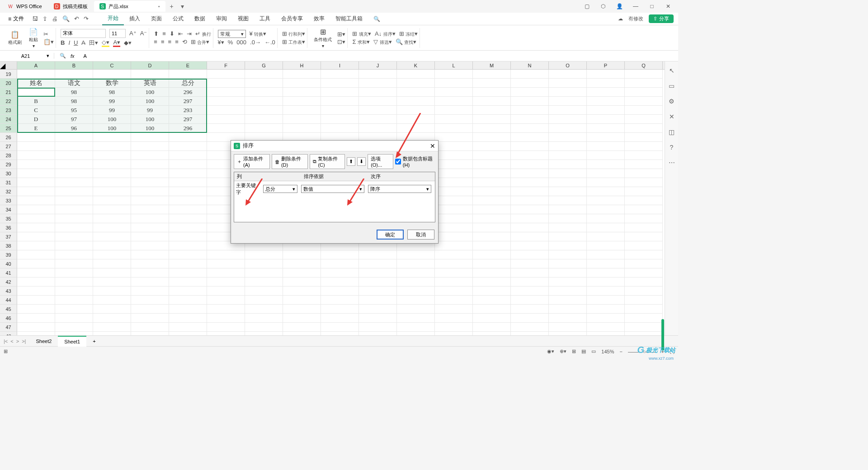 The height and width of the screenshot is (470, 868). I want to click on align-left-icon: ≡, so click(156, 42).